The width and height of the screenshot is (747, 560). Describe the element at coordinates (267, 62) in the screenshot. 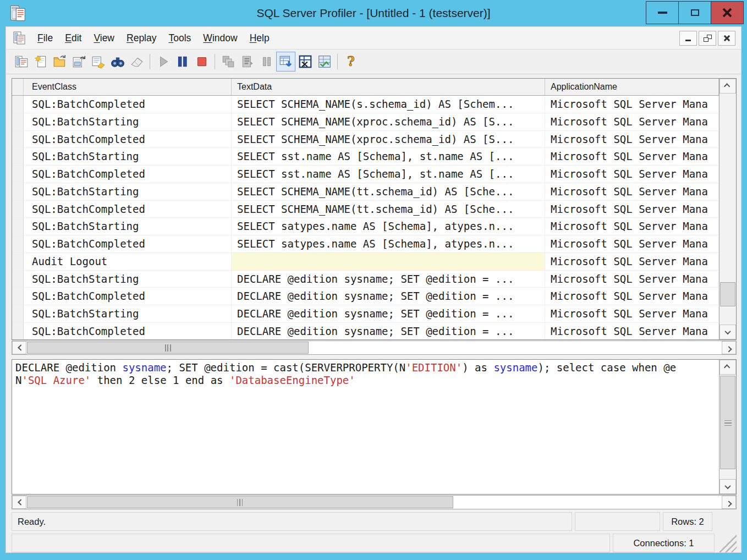

I see `toggle-breakpoint-icon` at that location.